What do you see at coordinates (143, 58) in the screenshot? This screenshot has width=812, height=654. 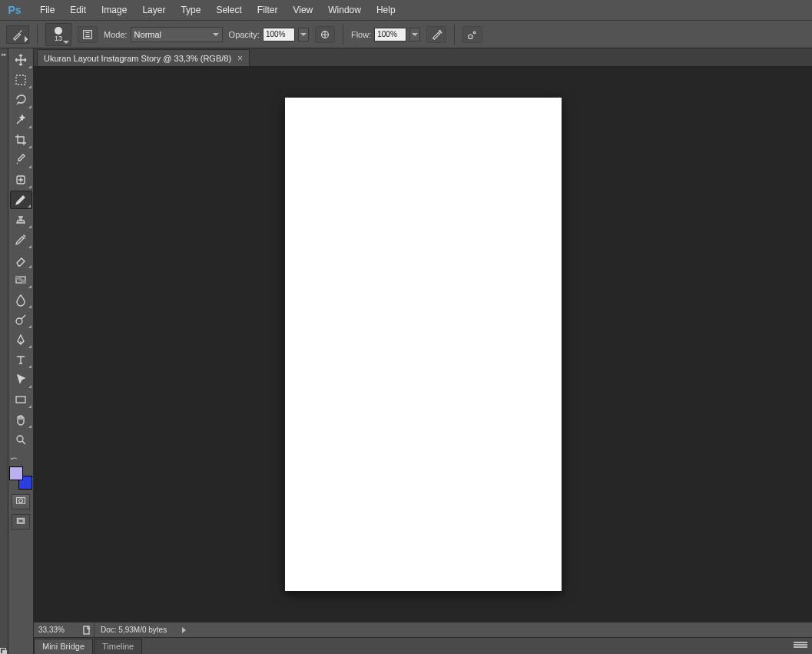 I see `document-tab: Ukuran Layout Instagram Story @ 33,3% (R…` at bounding box center [143, 58].